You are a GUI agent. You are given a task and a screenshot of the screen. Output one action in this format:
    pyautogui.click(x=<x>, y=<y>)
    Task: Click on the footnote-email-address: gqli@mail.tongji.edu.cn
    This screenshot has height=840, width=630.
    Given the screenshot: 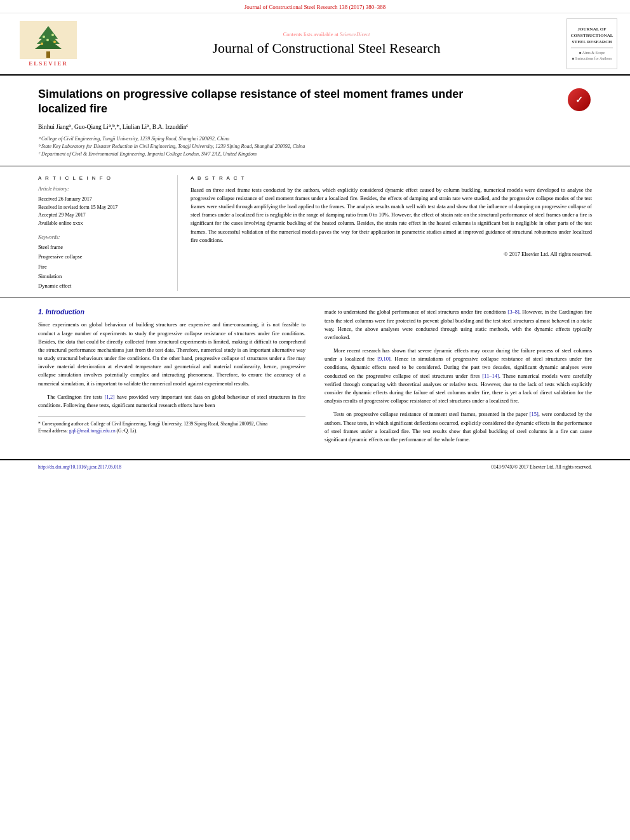 What is the action you would take?
    pyautogui.click(x=93, y=430)
    